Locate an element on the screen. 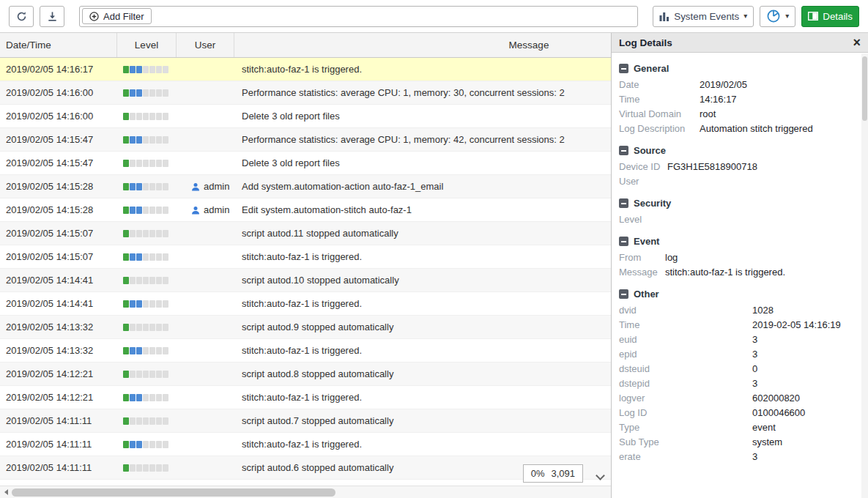 This screenshot has height=498, width=868. refresh-button is located at coordinates (21, 16).